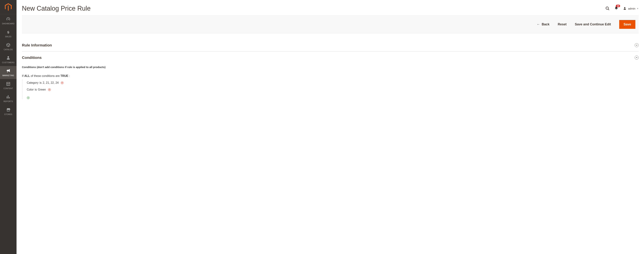 This screenshot has height=254, width=644. Describe the element at coordinates (8, 101) in the screenshot. I see `sidebar-label: REPORTS` at that location.